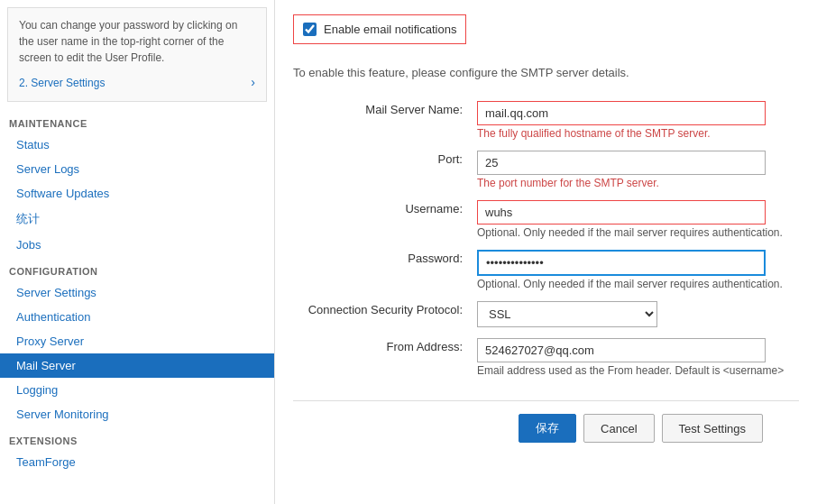  What do you see at coordinates (637, 121) in the screenshot?
I see `input-cell-mail-server-name: The fully qualified hostname of the SMTP…` at bounding box center [637, 121].